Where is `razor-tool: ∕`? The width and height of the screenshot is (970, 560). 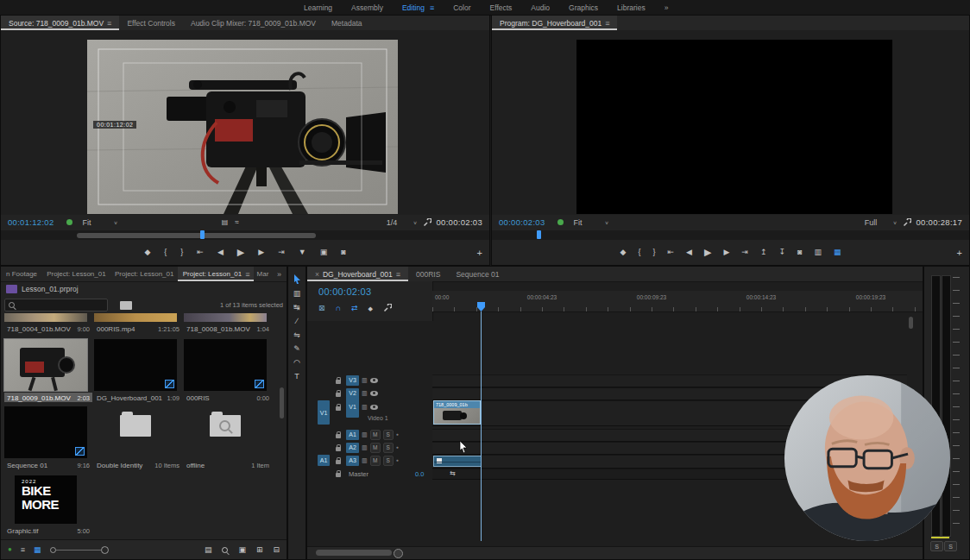 razor-tool: ∕ is located at coordinates (297, 321).